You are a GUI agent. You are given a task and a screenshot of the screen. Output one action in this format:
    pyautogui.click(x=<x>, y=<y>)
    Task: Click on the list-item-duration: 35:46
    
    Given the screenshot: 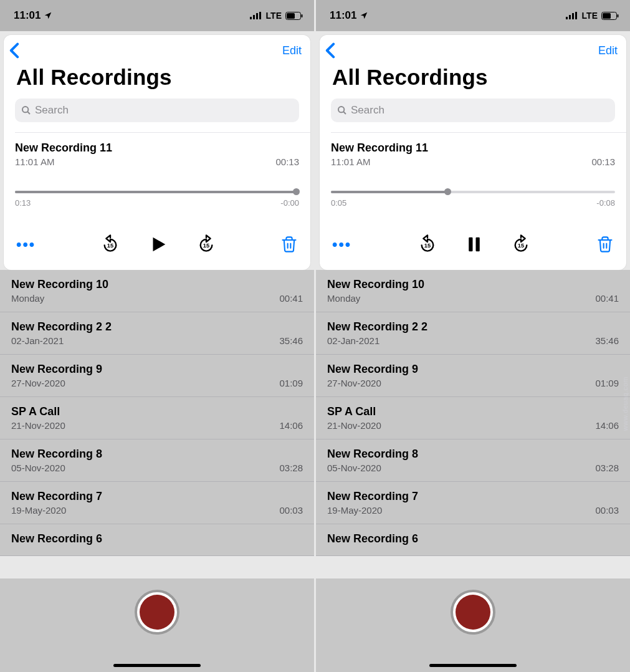 What is the action you would take?
    pyautogui.click(x=291, y=340)
    